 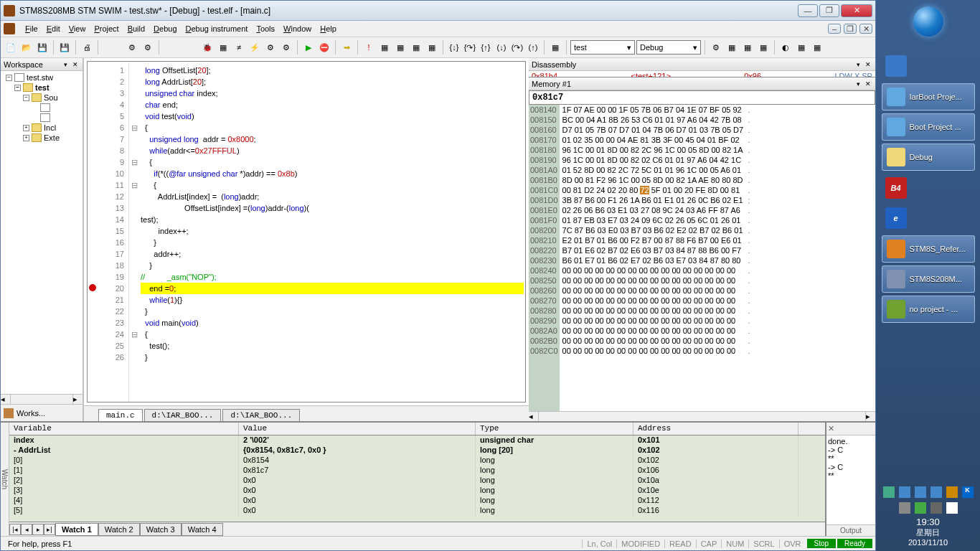 I want to click on watch-tab: Watch 1, so click(x=77, y=529).